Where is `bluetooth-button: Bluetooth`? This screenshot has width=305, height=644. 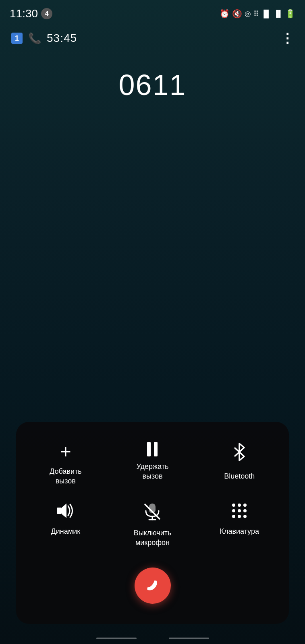
bluetooth-button: Bluetooth is located at coordinates (239, 464).